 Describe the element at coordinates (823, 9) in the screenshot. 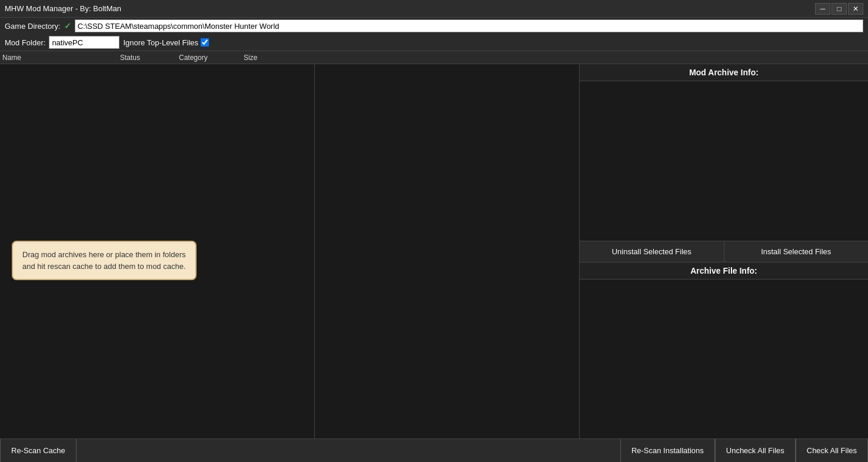

I see `minimize-button: ─` at that location.